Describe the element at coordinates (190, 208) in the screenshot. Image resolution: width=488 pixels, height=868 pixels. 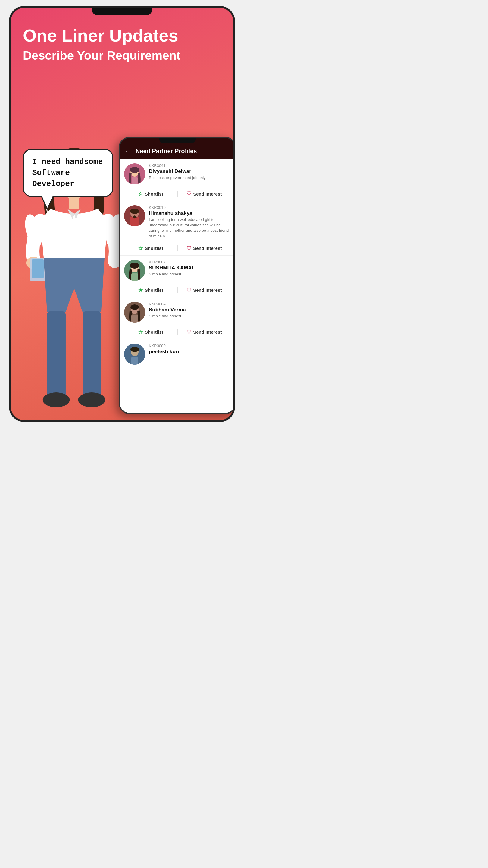
I see `profile-id-2: KKR3010` at that location.